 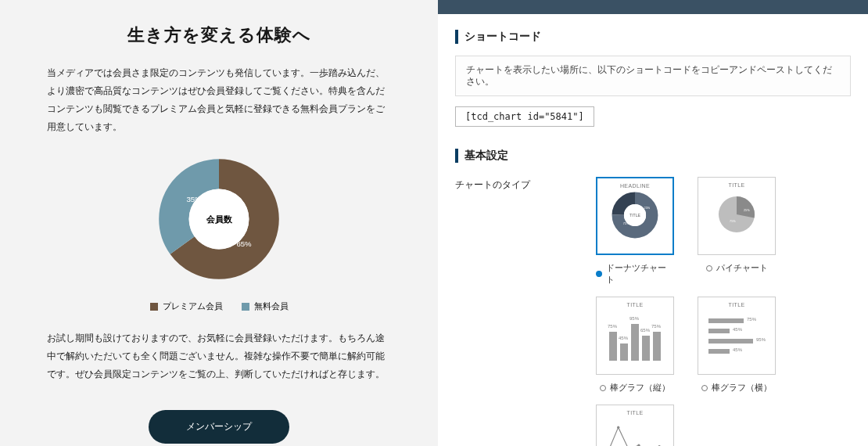 What do you see at coordinates (635, 215) in the screenshot?
I see `svg-text: TITLE` at bounding box center [635, 215].